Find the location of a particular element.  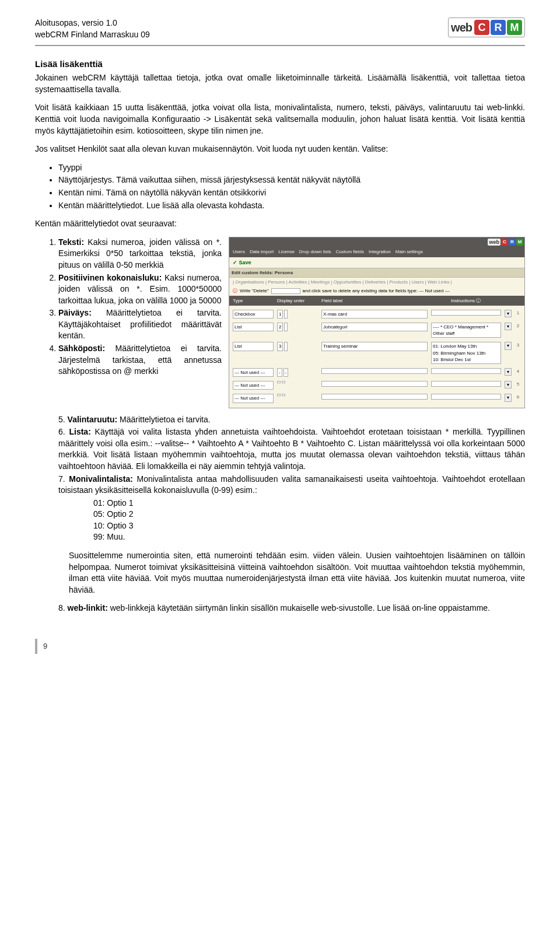

cell-idx: 2 is located at coordinates (518, 326).